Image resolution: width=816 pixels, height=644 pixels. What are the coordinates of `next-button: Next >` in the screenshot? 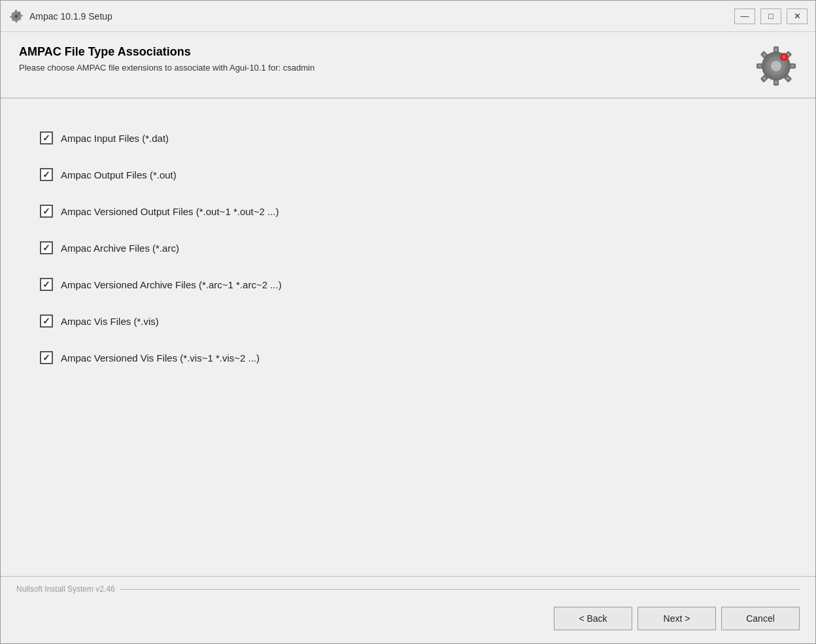 It's located at (677, 619).